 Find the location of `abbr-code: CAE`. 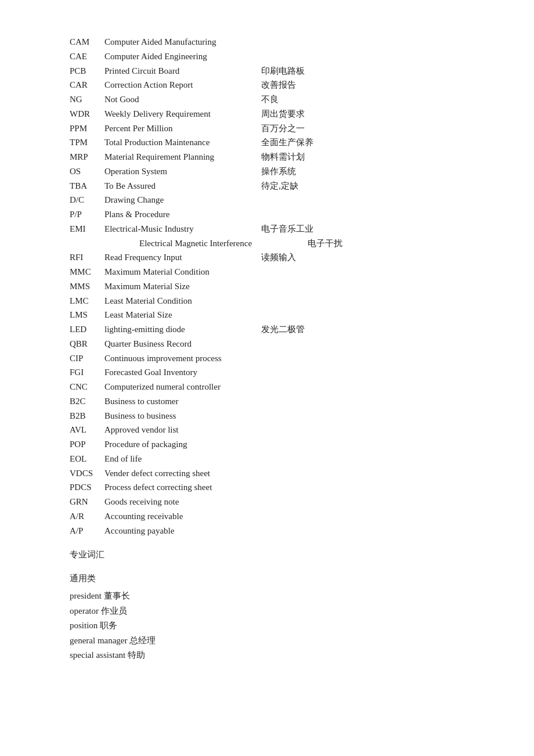

abbr-code: CAE is located at coordinates (87, 57).